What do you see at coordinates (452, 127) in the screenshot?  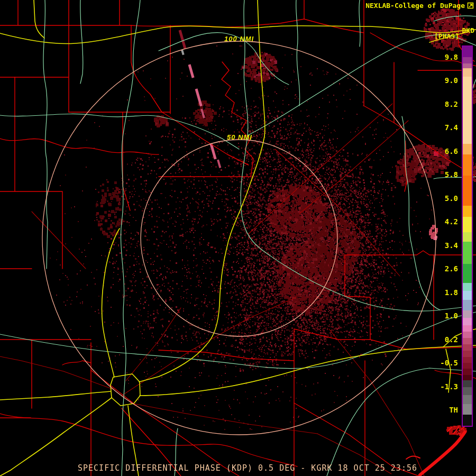 I see `color-scale-tick-label: 7.4` at bounding box center [452, 127].